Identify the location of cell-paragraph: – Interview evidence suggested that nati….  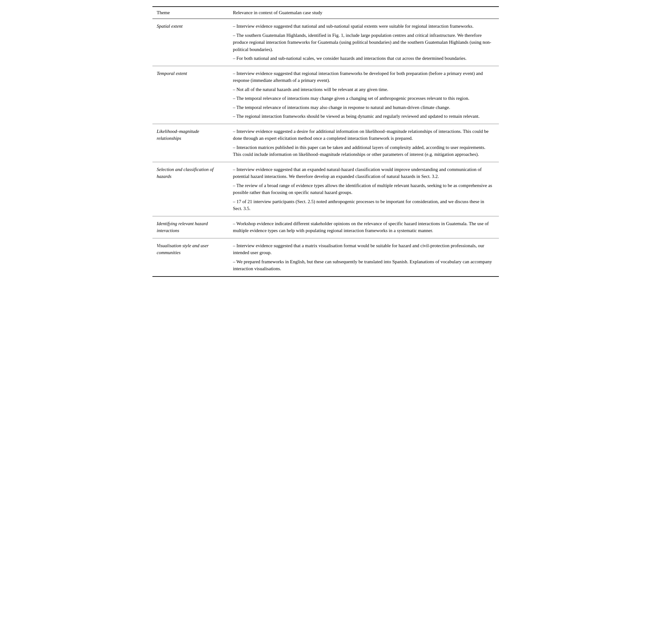
(364, 26).